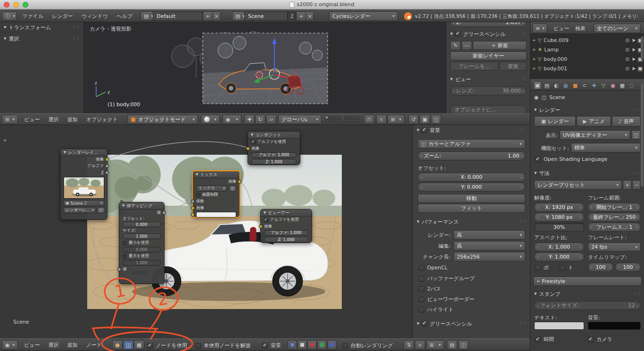 This screenshot has width=644, height=351. Describe the element at coordinates (80, 210) in the screenshot. I see `rl-layer-selector: レンダーレ...` at that location.